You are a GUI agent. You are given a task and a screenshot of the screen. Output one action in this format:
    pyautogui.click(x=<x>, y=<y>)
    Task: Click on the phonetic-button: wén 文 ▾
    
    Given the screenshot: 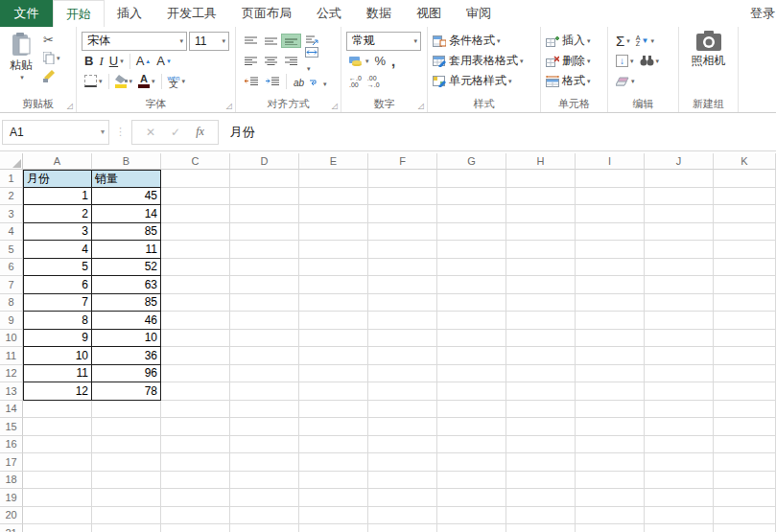 What is the action you would take?
    pyautogui.click(x=176, y=81)
    